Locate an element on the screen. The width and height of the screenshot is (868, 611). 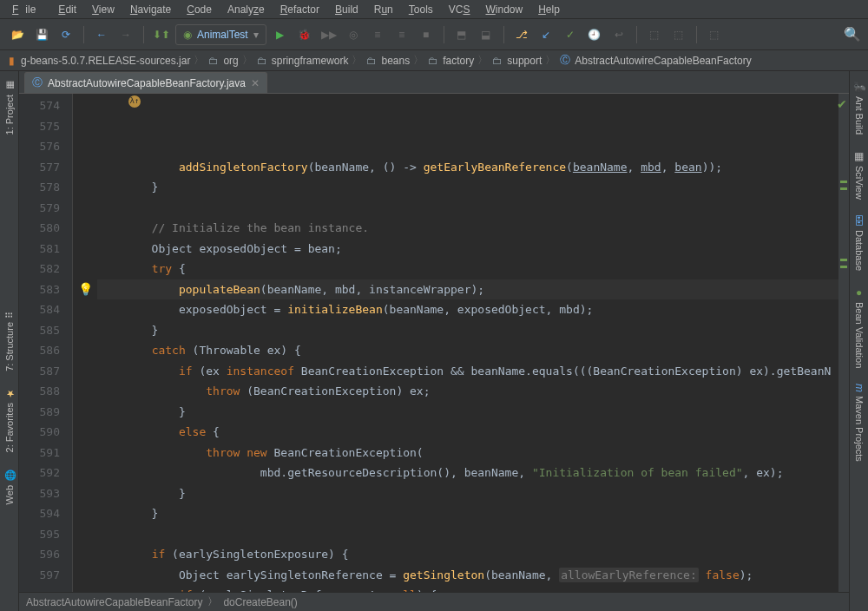
navigation-breadcrumb: ▮ g-beans-5.0.7.RELEASE-sources.jar 〉 🗀o… is located at coordinates (434, 61).